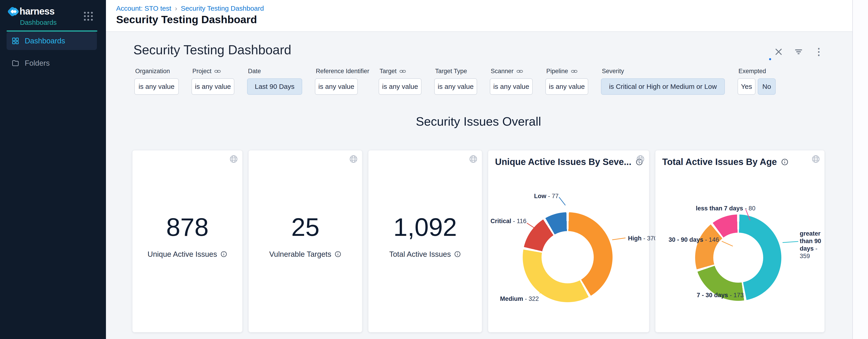 Image resolution: width=868 pixels, height=339 pixels. I want to click on section-title: Security Issues Overall, so click(478, 121).